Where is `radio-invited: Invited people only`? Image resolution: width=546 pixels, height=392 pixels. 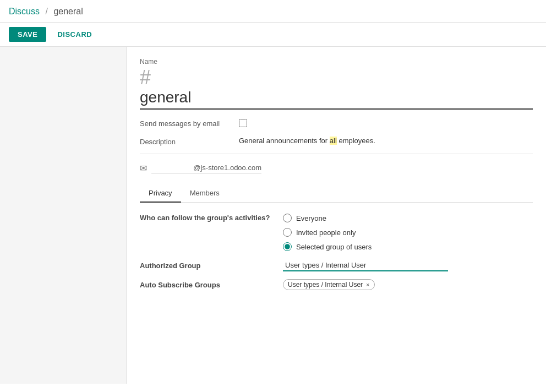 radio-invited: Invited people only is located at coordinates (327, 232).